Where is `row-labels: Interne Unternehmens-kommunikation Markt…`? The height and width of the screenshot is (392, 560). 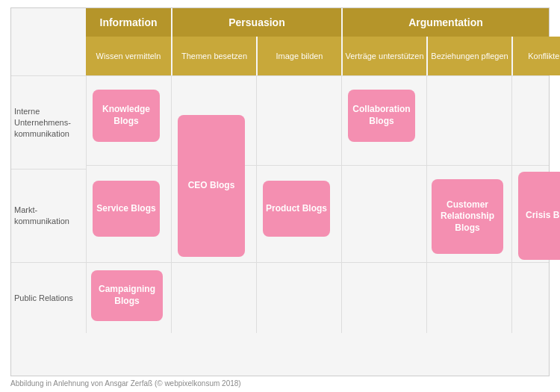 row-labels: Interne Unternehmens-kommunikation Markt… is located at coordinates (49, 205).